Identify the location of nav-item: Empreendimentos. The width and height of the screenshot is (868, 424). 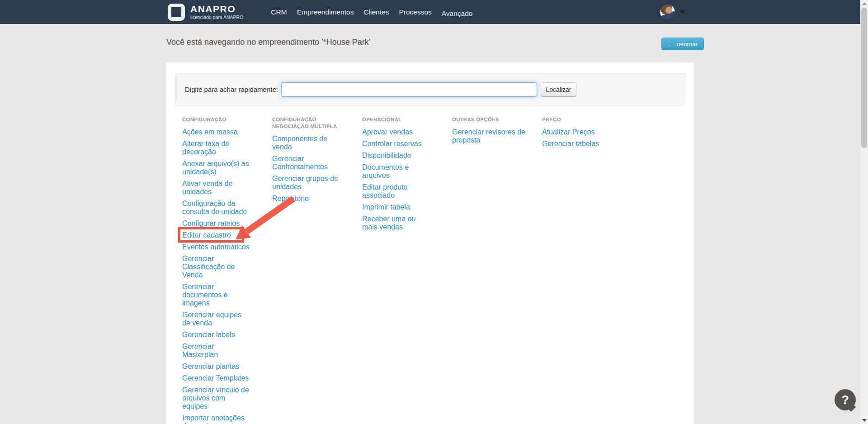
(326, 12).